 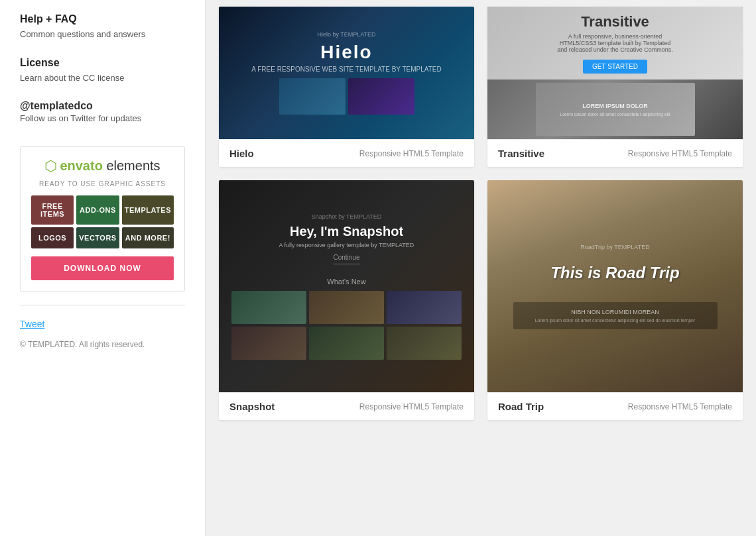 I want to click on snapshot-gallery, so click(x=346, y=325).